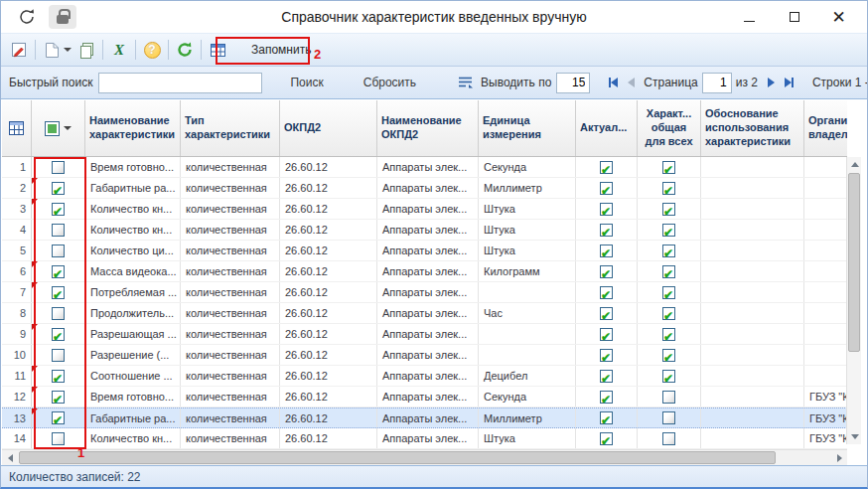 Image resolution: width=868 pixels, height=489 pixels. Describe the element at coordinates (854, 437) in the screenshot. I see `scroll-down-icon` at that location.